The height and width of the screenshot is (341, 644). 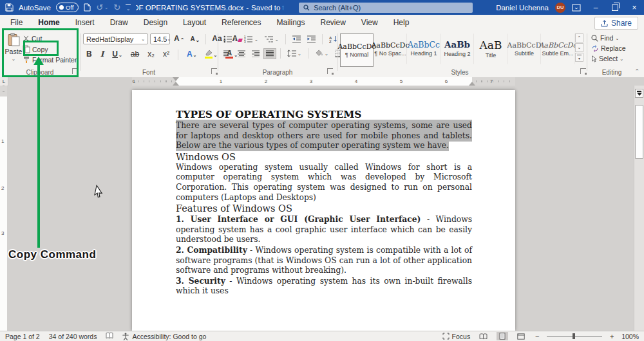 What do you see at coordinates (390, 45) in the screenshot?
I see `style-sample: AaBbCcDc` at bounding box center [390, 45].